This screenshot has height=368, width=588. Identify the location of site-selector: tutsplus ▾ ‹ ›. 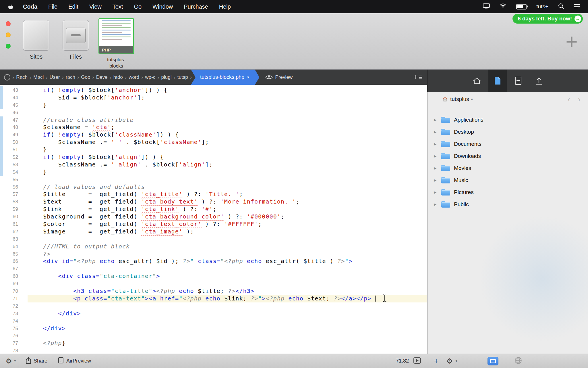
(508, 99).